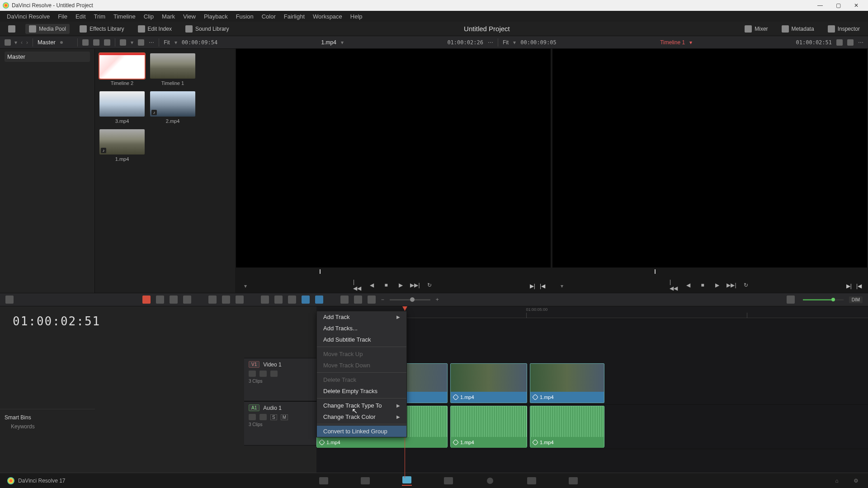 Image resolution: width=868 pixels, height=488 pixels. I want to click on audio-track-tag: A1, so click(254, 408).